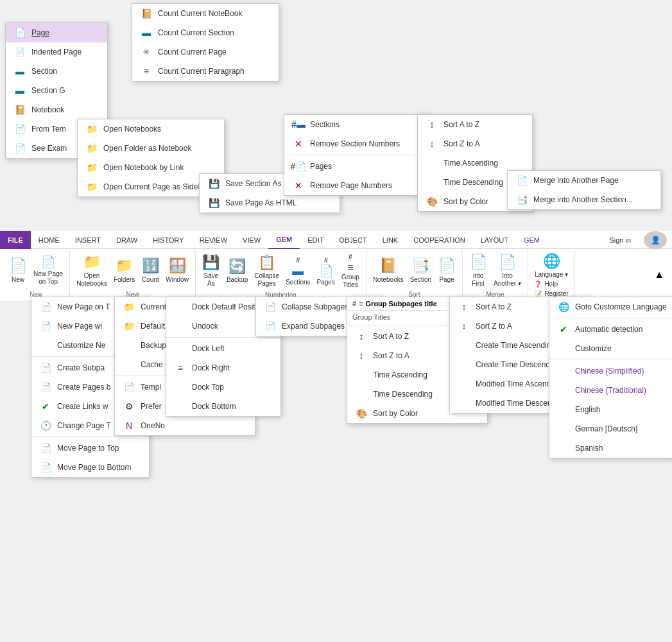 Image resolution: width=672 pixels, height=642 pixels. Describe the element at coordinates (92, 270) in the screenshot. I see `open-notebooks-button: 📁 OpenNotebooks` at that location.